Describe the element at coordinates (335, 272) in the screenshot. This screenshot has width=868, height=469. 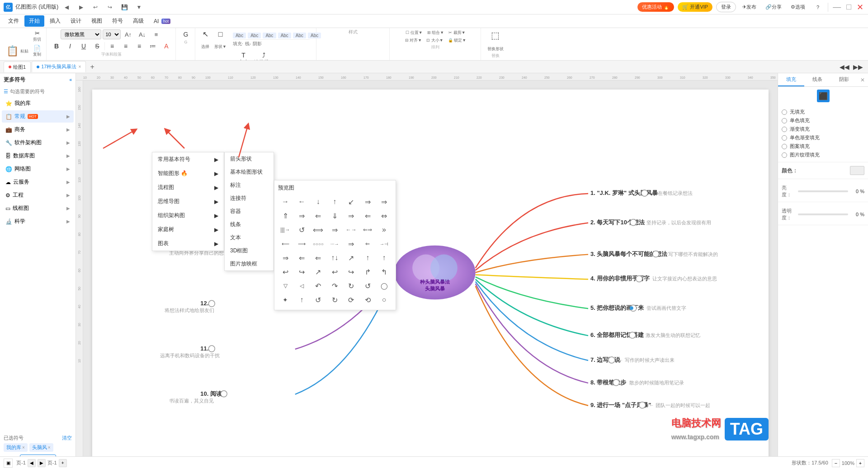
I see `prev-icon-39: ↩` at that location.